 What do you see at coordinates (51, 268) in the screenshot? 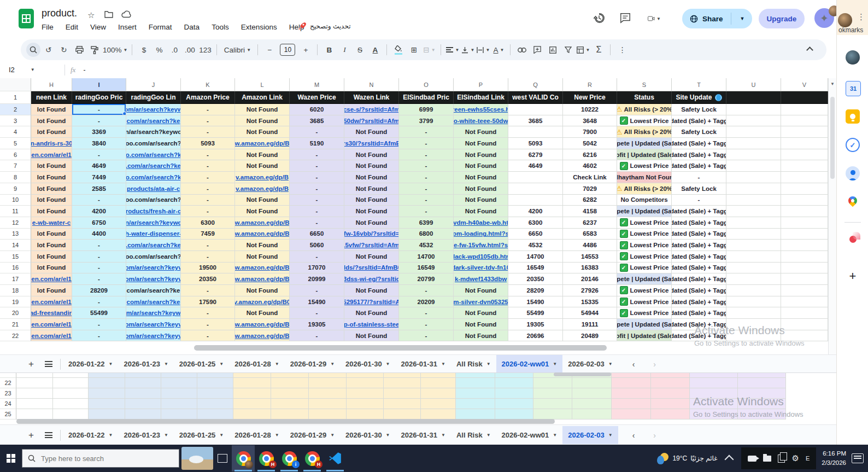
I see `cell-H16: lot Found` at bounding box center [51, 268].